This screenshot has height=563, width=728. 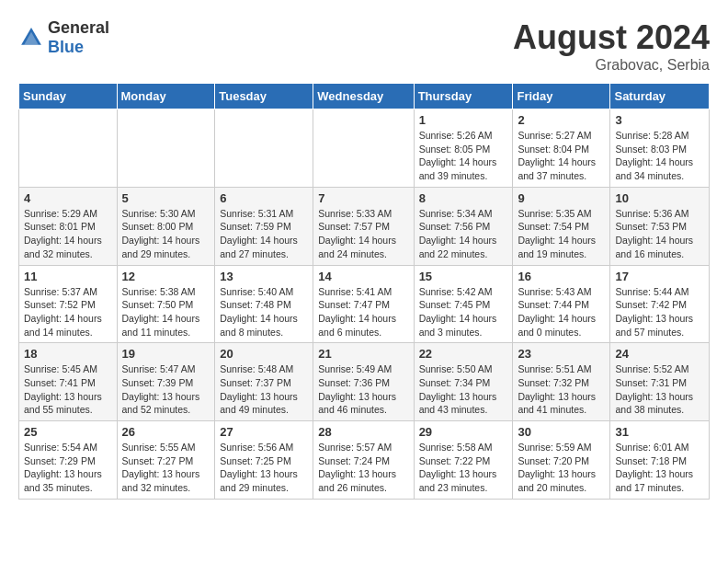 I want to click on day-info: Sunrise: 5:50 AM Sunset: 7:34 PM Dayligh…, so click(x=463, y=390).